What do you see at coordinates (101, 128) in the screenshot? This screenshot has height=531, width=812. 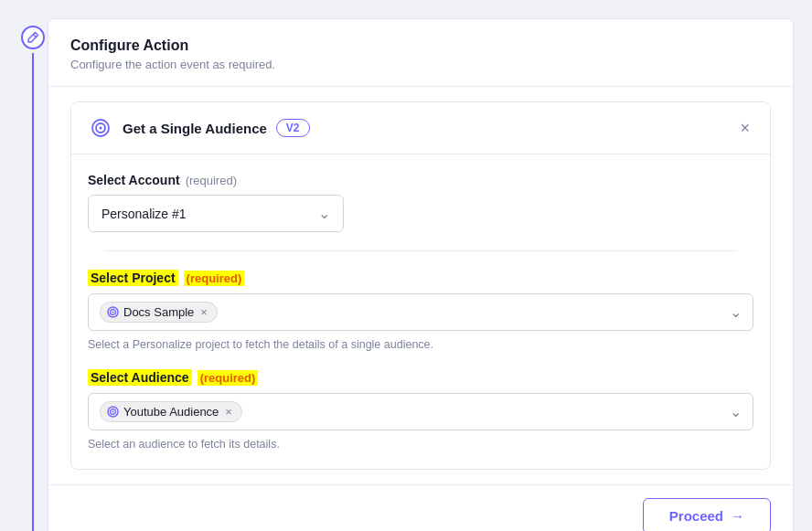 I see `audience-icon` at bounding box center [101, 128].